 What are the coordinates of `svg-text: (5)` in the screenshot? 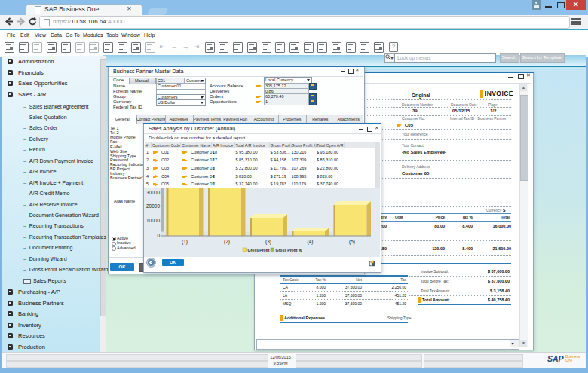 It's located at (352, 242).